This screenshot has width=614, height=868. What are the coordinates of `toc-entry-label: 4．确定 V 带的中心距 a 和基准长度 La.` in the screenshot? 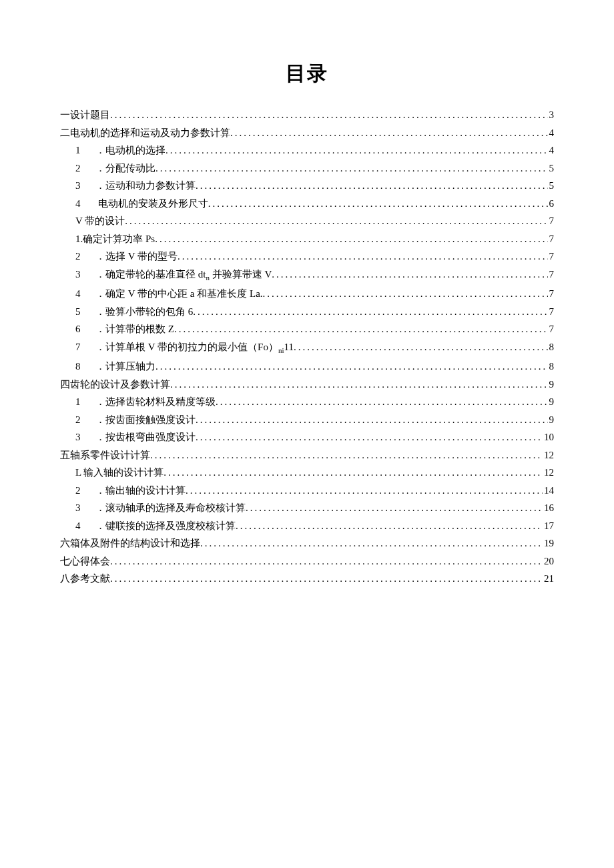 It's located at (170, 294).